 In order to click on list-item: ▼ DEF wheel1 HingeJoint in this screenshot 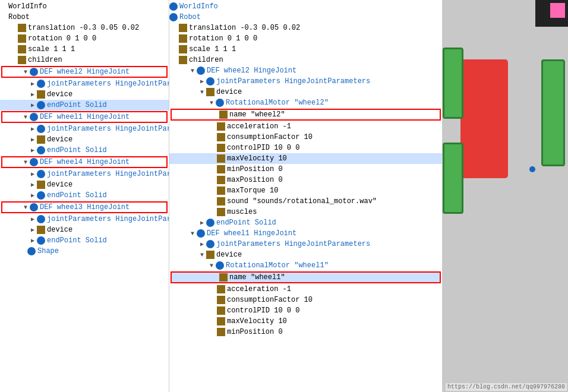, I will do `click(305, 233)`.